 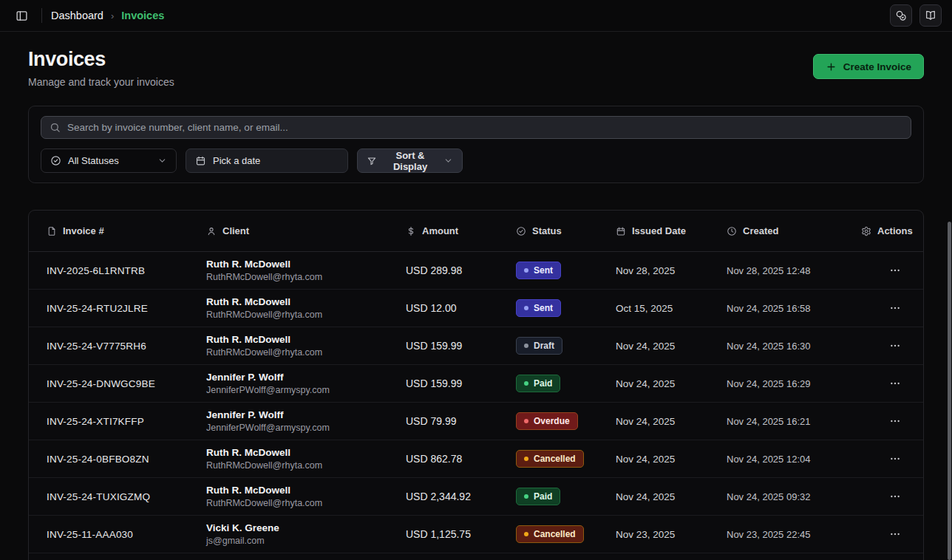 What do you see at coordinates (540, 346) in the screenshot?
I see `status-badge: Draft` at bounding box center [540, 346].